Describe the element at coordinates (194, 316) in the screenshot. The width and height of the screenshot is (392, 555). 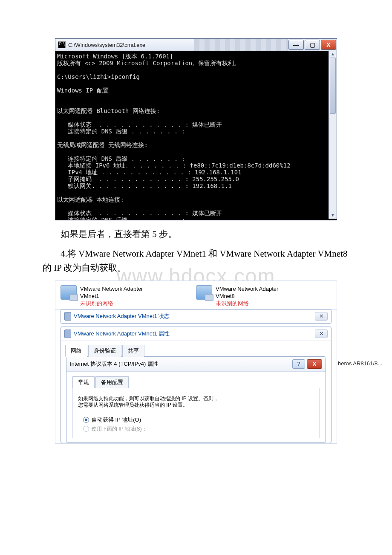
I see `status-dialog-title: VMware Network Adapter VMnet1 状态` at that location.